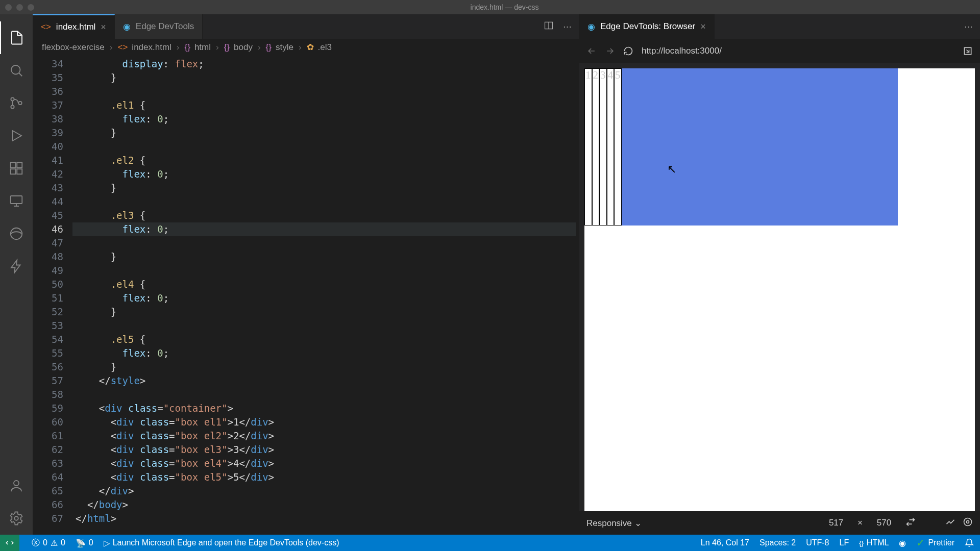 Image resolution: width=980 pixels, height=551 pixels. What do you see at coordinates (145, 47) in the screenshot?
I see `breadcrumb-file: <> index.html` at bounding box center [145, 47].